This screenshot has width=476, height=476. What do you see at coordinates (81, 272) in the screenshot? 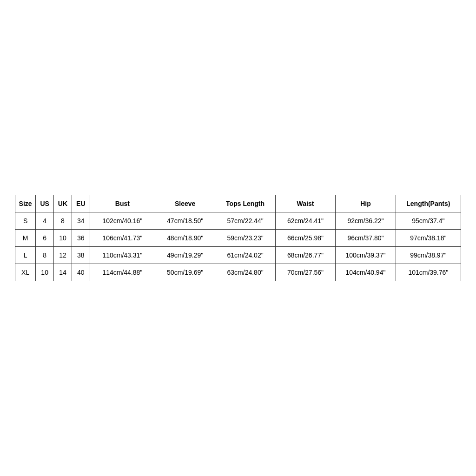
I see `cell-eu: 40` at bounding box center [81, 272].